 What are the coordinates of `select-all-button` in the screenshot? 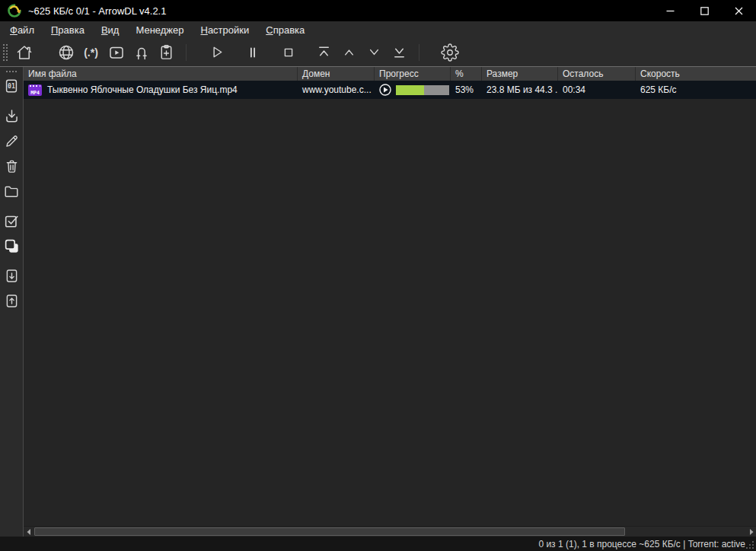 It's located at (11, 221).